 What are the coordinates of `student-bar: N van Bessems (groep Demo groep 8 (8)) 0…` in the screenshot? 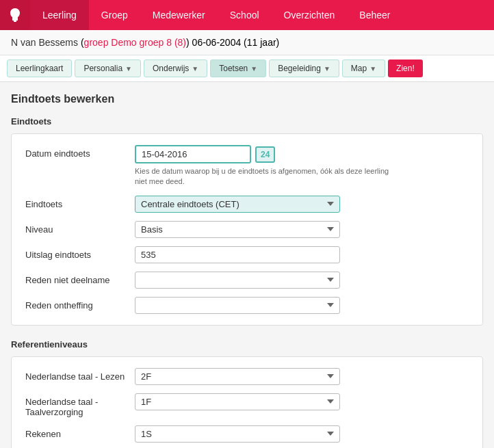 It's located at (247, 42).